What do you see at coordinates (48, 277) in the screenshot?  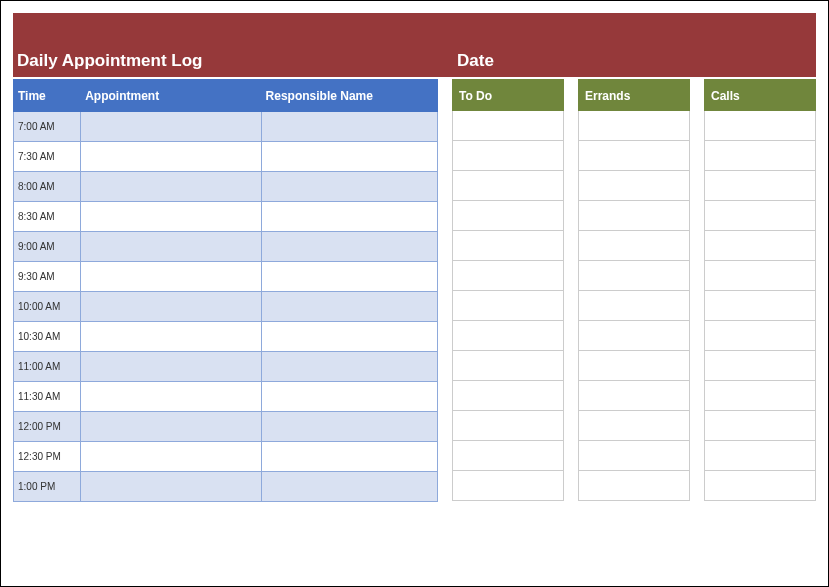 I see `time-cell: 9:30 AM` at bounding box center [48, 277].